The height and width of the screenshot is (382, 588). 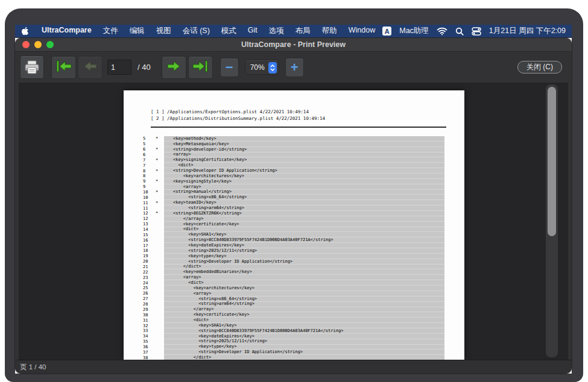 What do you see at coordinates (64, 67) in the screenshot?
I see `first-page-button` at bounding box center [64, 67].